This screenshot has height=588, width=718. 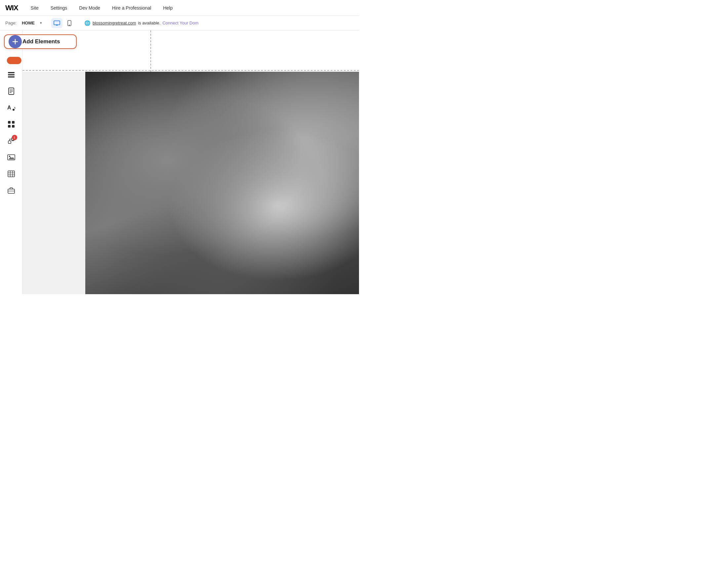 What do you see at coordinates (89, 8) in the screenshot?
I see `nav-dev-mode: Dev Mode` at bounding box center [89, 8].